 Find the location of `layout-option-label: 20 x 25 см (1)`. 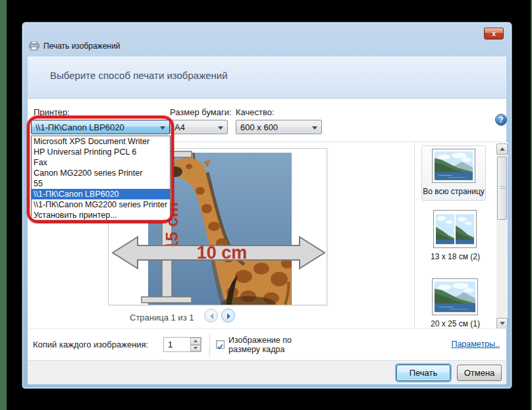

layout-option-label: 20 x 25 см (1) is located at coordinates (456, 324).